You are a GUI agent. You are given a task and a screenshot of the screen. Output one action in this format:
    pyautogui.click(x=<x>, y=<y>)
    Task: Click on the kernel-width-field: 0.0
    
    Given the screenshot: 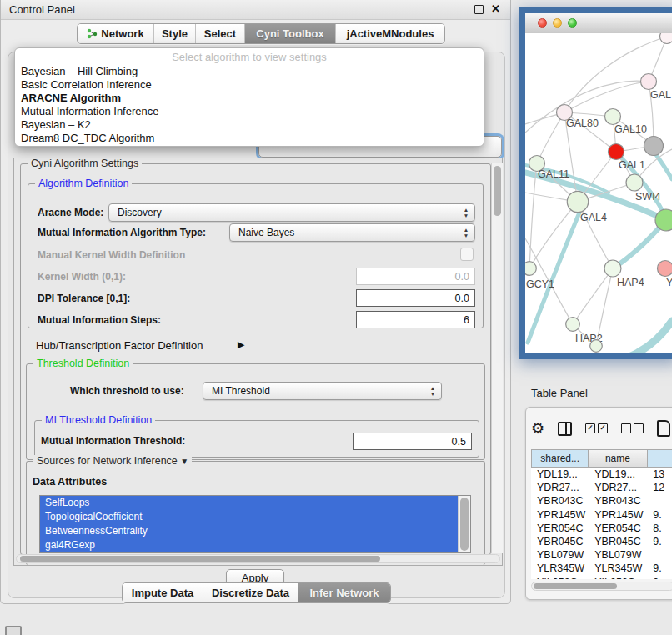 What is the action you would take?
    pyautogui.click(x=415, y=277)
    